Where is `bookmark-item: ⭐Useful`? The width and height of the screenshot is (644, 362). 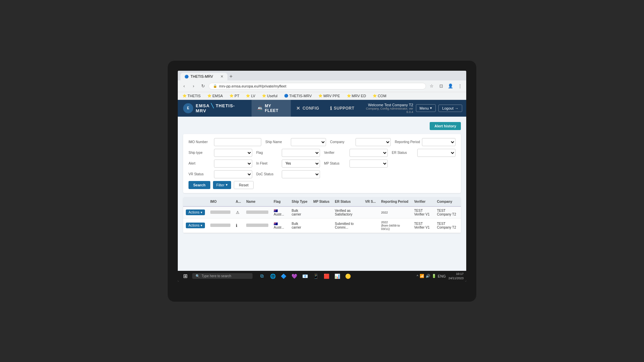
bookmark-item: ⭐Useful is located at coordinates (270, 96).